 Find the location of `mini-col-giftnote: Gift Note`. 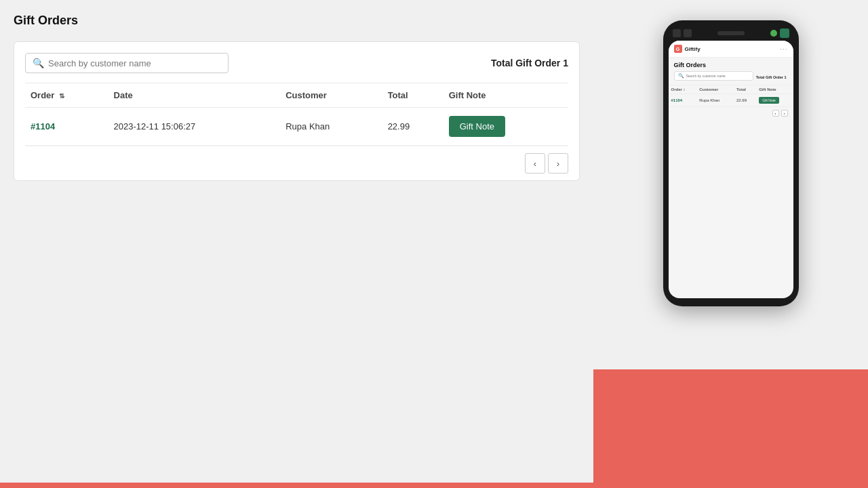

mini-col-giftnote: Gift Note is located at coordinates (774, 89).